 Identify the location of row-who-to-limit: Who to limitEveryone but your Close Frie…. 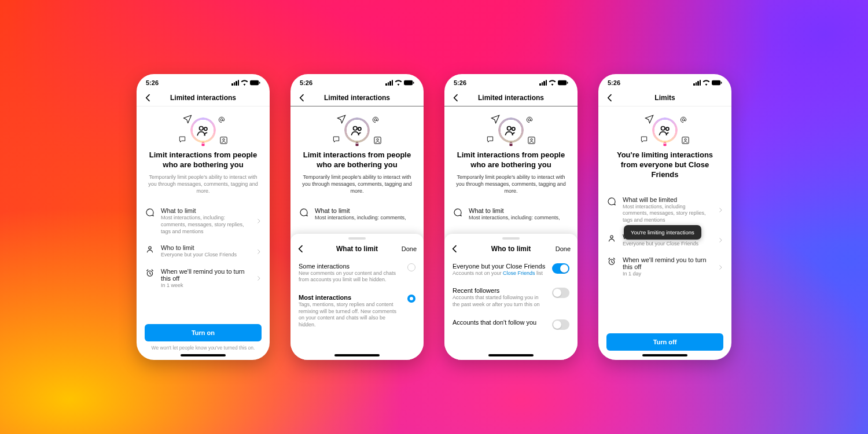
(203, 251).